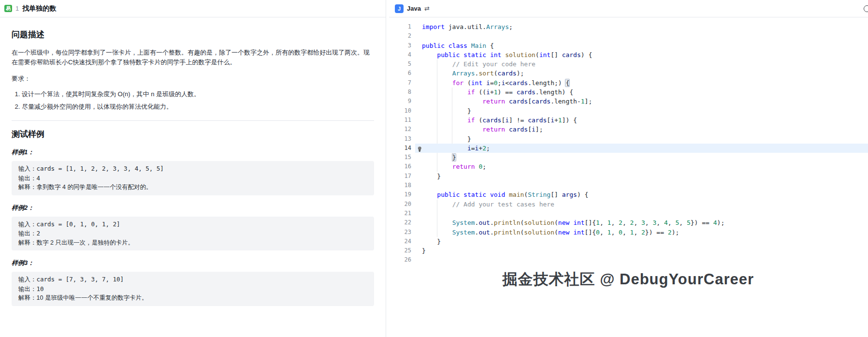  What do you see at coordinates (502, 55) in the screenshot?
I see `code-text: public static int solution(int[] cards) …` at bounding box center [502, 55].